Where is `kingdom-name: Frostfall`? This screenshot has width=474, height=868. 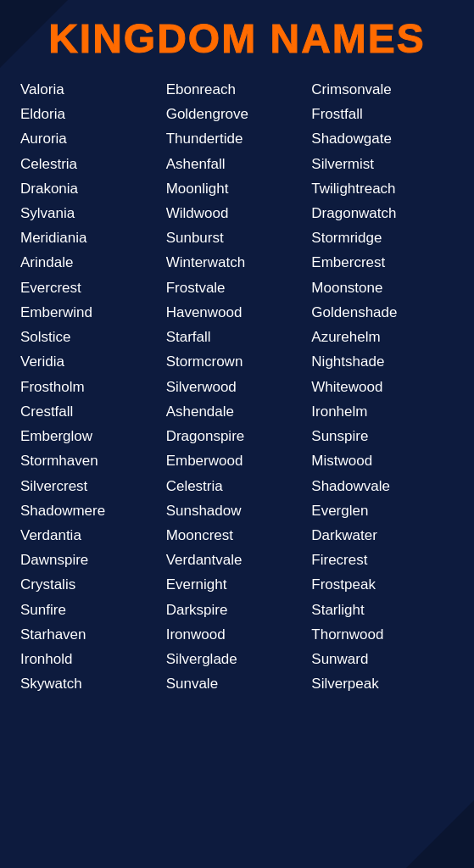
kingdom-name: Frostfall is located at coordinates (382, 114).